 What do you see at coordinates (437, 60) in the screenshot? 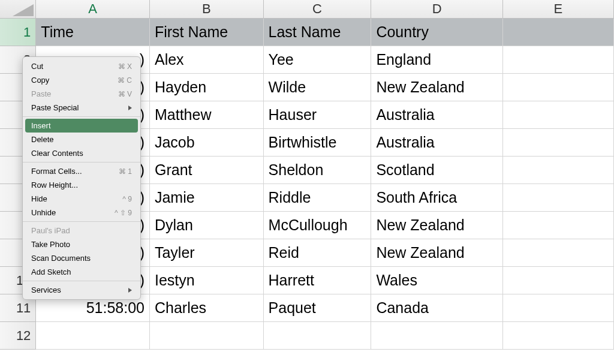
I see `cell-d2: England` at bounding box center [437, 60].